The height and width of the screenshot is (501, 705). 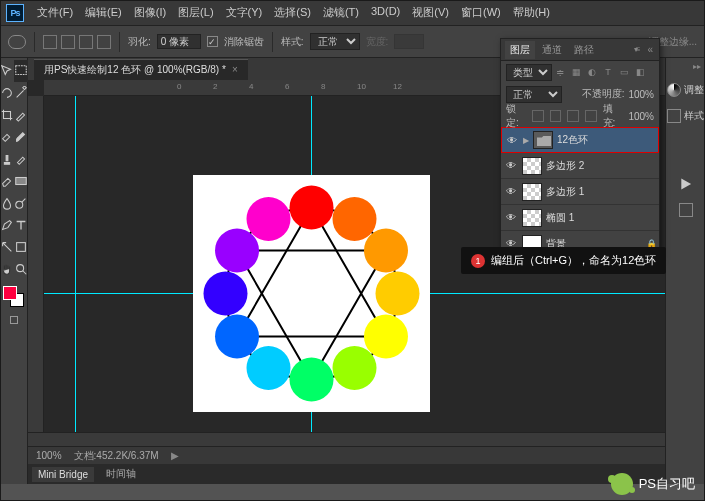 What do you see at coordinates (608, 72) in the screenshot?
I see `filter-icons: ▦◐T▭◧` at bounding box center [608, 72].